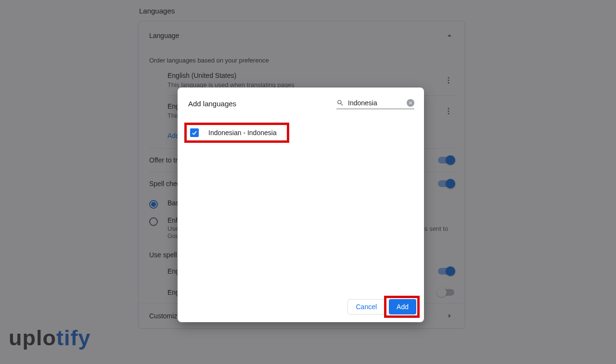 Image resolution: width=616 pixels, height=364 pixels. Describe the element at coordinates (366, 307) in the screenshot. I see `cancel-button: Cancel` at that location.